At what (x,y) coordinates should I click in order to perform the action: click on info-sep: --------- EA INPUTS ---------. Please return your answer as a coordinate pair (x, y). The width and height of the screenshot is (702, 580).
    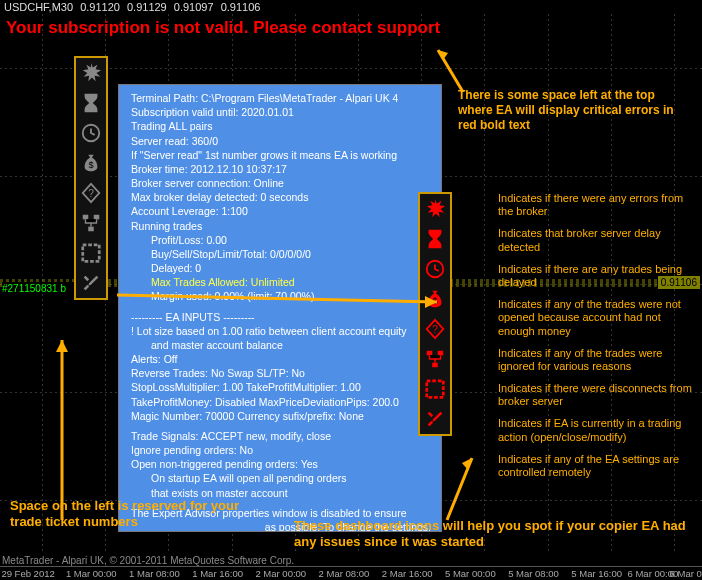
    Looking at the image, I should click on (281, 317).